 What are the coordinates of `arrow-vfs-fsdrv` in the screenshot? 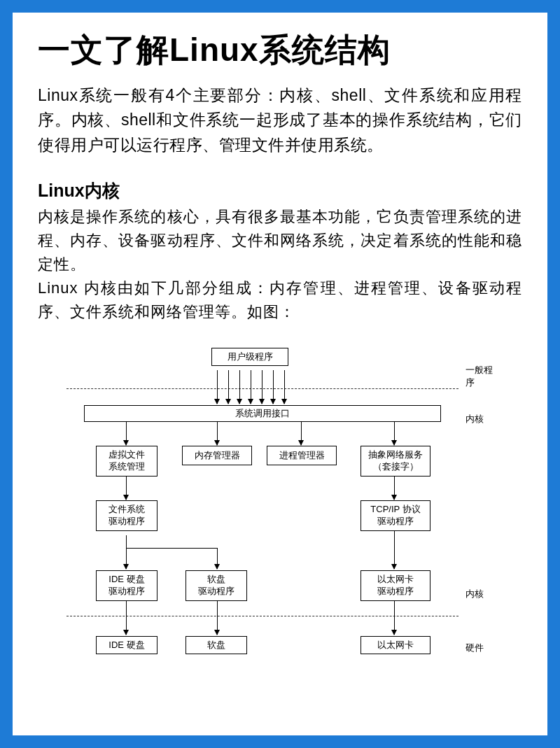 It's located at (126, 488).